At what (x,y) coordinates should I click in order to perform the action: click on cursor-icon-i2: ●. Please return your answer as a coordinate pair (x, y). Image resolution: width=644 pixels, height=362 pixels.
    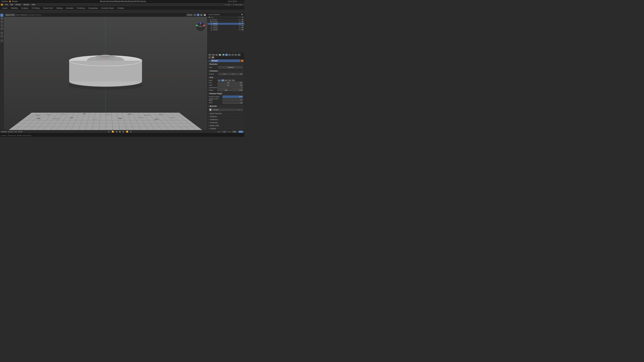
    Looking at the image, I should click on (241, 24).